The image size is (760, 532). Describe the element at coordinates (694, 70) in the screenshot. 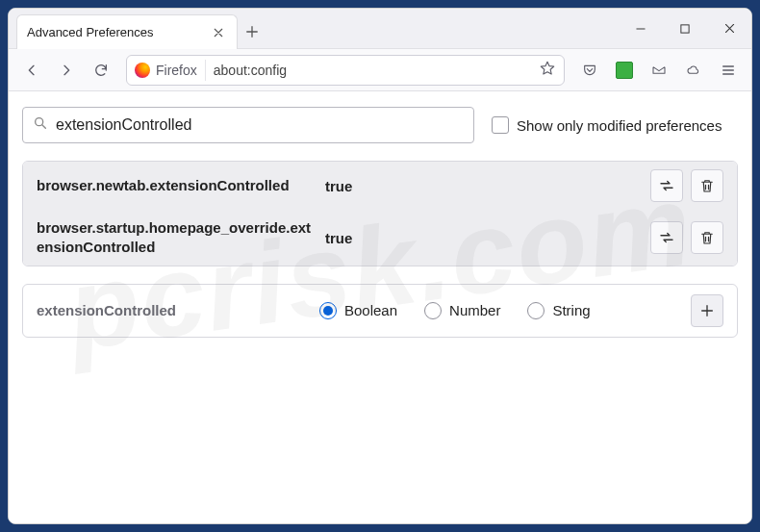

I see `account-button` at that location.